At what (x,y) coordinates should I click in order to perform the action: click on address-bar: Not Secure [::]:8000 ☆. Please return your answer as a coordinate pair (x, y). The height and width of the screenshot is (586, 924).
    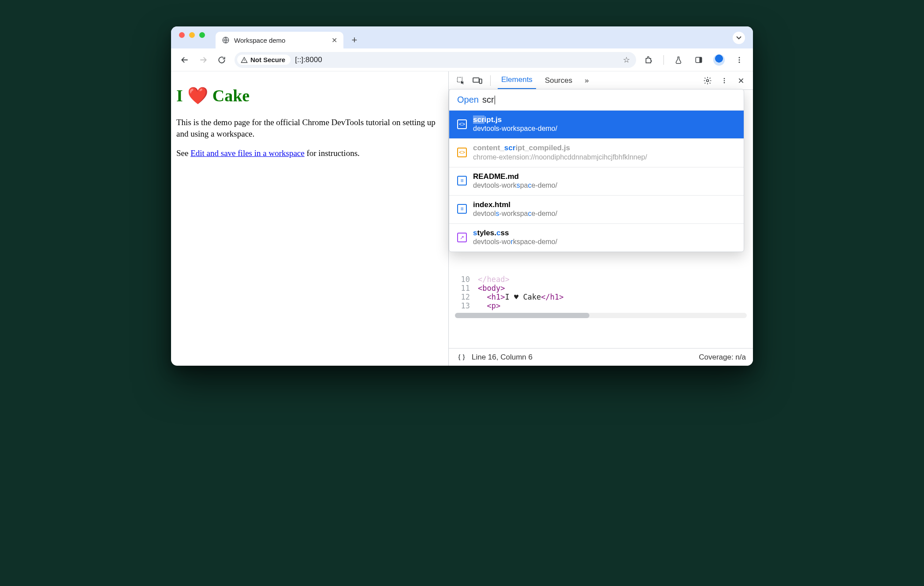
    Looking at the image, I should click on (436, 60).